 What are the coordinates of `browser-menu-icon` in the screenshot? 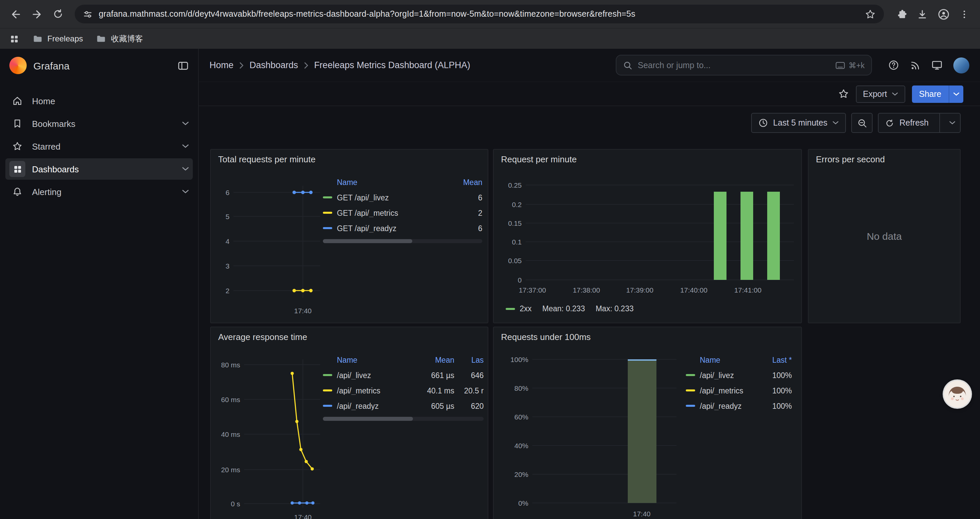 It's located at (964, 14).